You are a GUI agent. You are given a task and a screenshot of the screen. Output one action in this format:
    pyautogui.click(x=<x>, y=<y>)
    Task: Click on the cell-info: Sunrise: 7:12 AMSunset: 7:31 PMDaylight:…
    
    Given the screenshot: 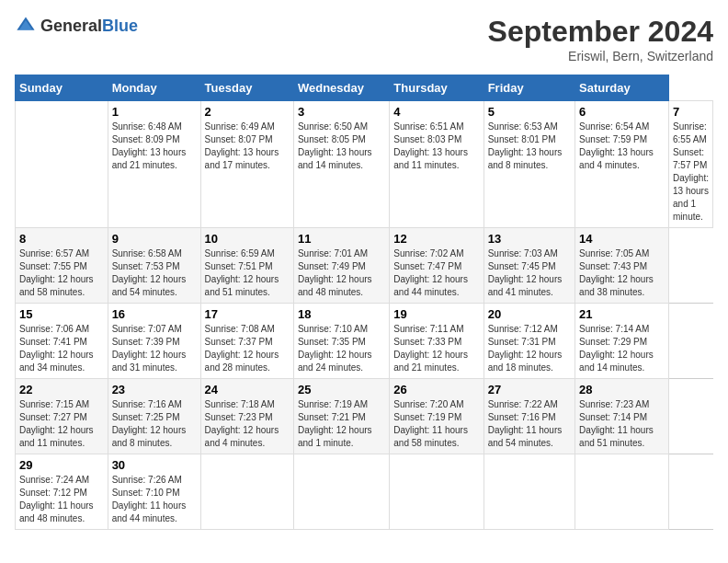 What is the action you would take?
    pyautogui.click(x=529, y=349)
    